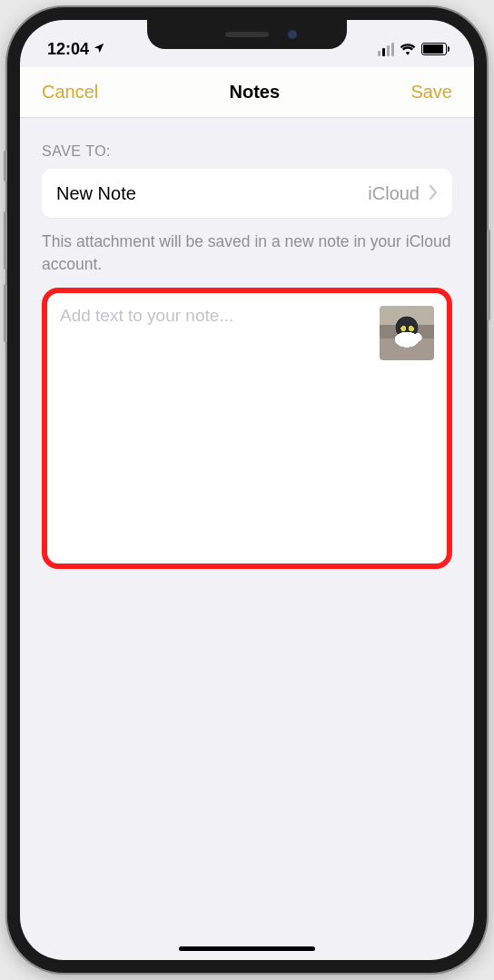 Image resolution: width=494 pixels, height=980 pixels. What do you see at coordinates (431, 93) in the screenshot?
I see `save-button: Save` at bounding box center [431, 93].